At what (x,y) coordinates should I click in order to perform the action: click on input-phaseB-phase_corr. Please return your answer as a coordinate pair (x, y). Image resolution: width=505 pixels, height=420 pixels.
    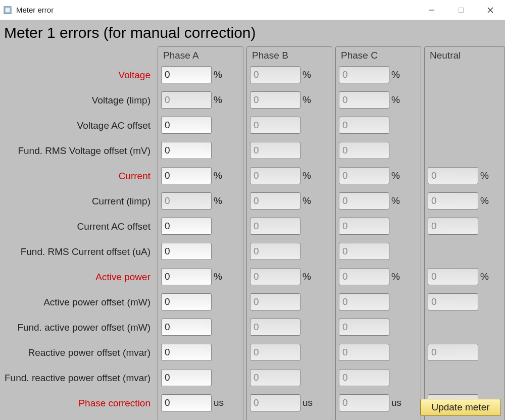
    Looking at the image, I should click on (275, 403).